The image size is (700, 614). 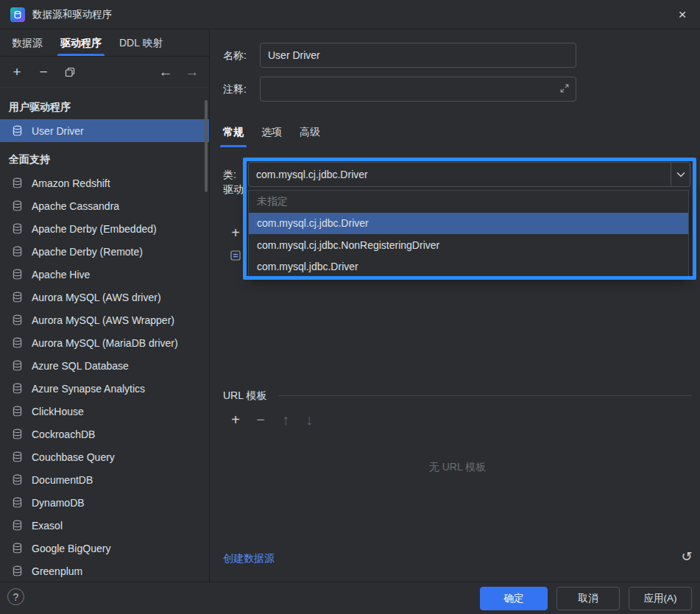 I want to click on sidebar-item-label: Couchbase Query, so click(x=74, y=457).